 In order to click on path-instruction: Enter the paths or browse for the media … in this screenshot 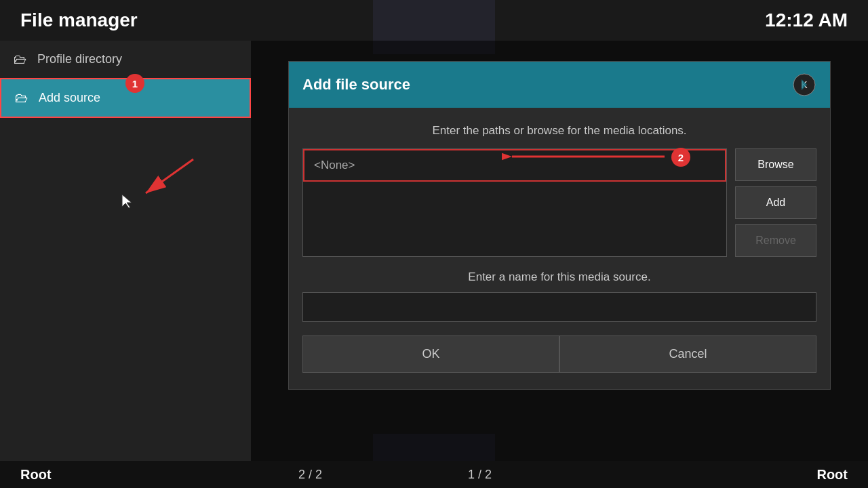, I will do `click(559, 131)`.